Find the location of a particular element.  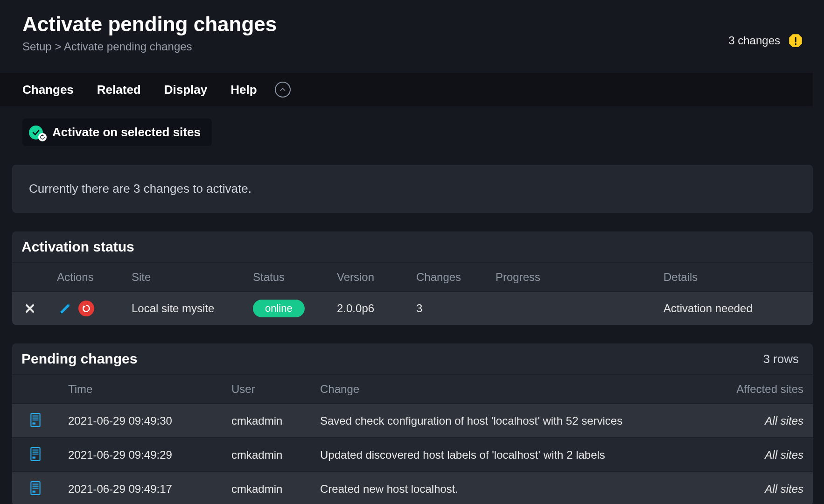

col-details: Details is located at coordinates (733, 277).